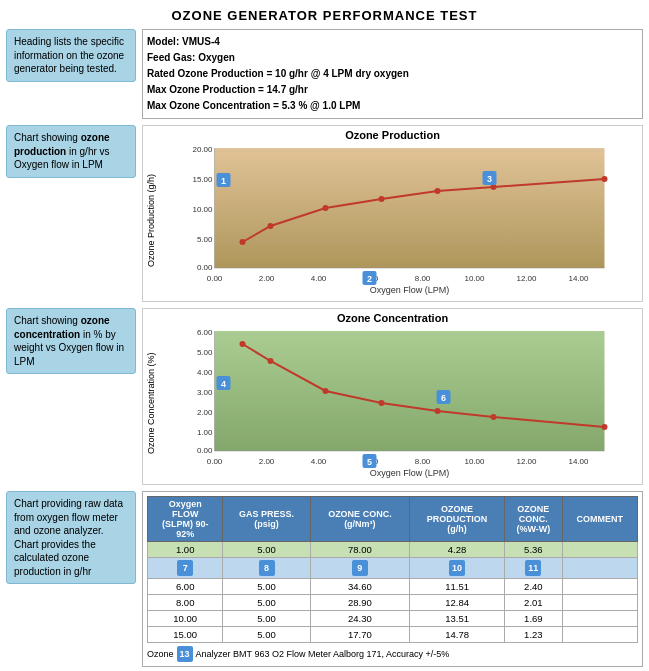 Image resolution: width=649 pixels, height=671 pixels. I want to click on cell-badge-11: 11, so click(534, 568).